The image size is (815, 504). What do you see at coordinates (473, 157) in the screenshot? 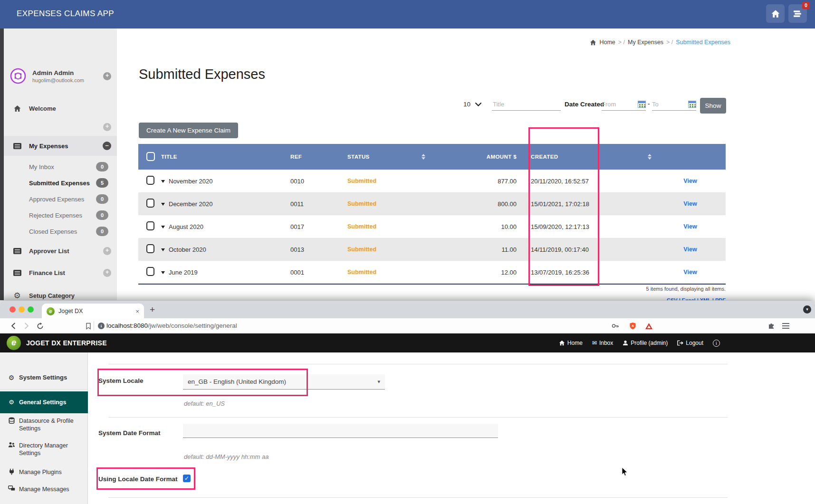
I see `column-header-amount: AMOUNT $` at bounding box center [473, 157].